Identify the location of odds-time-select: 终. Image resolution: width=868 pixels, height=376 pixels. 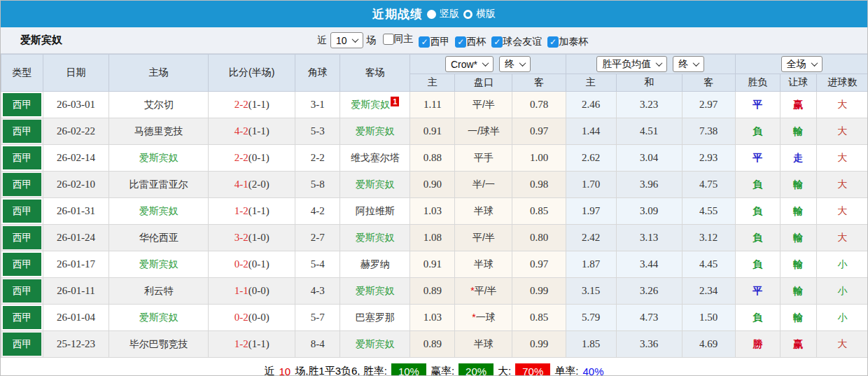
(515, 64).